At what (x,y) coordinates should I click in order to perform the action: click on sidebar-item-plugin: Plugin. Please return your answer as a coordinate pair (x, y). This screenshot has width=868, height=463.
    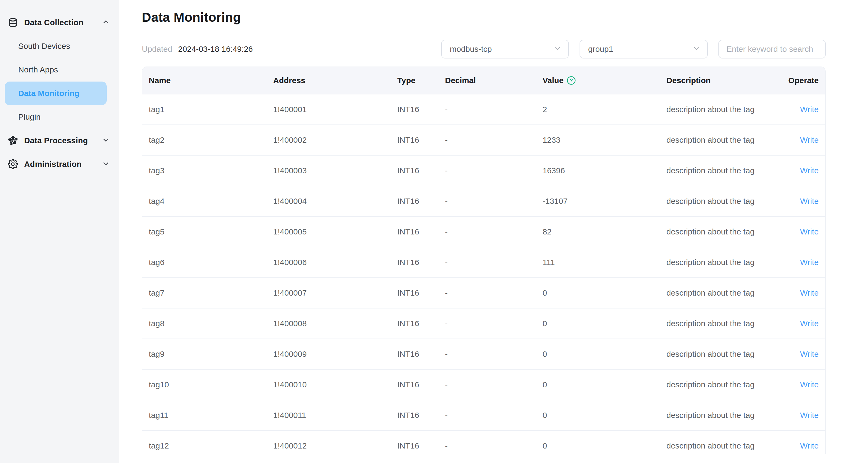
    Looking at the image, I should click on (59, 117).